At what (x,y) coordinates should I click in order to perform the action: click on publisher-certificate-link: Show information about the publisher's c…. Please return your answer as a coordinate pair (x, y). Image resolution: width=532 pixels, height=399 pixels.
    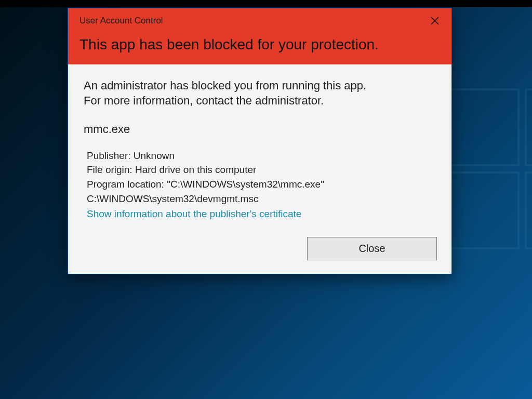
    Looking at the image, I should click on (194, 214).